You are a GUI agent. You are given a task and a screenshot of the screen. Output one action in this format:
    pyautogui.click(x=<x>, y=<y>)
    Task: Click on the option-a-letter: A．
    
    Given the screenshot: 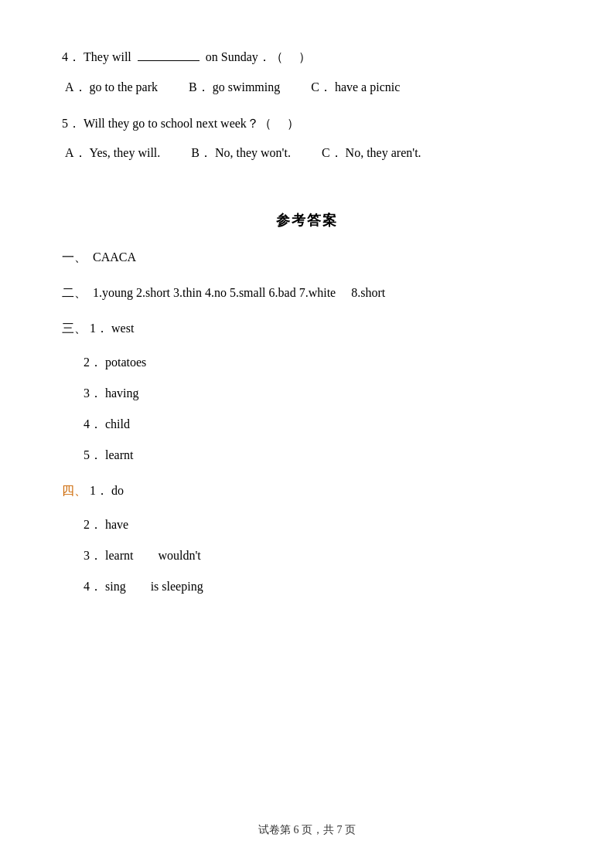 What is the action you would take?
    pyautogui.click(x=76, y=88)
    